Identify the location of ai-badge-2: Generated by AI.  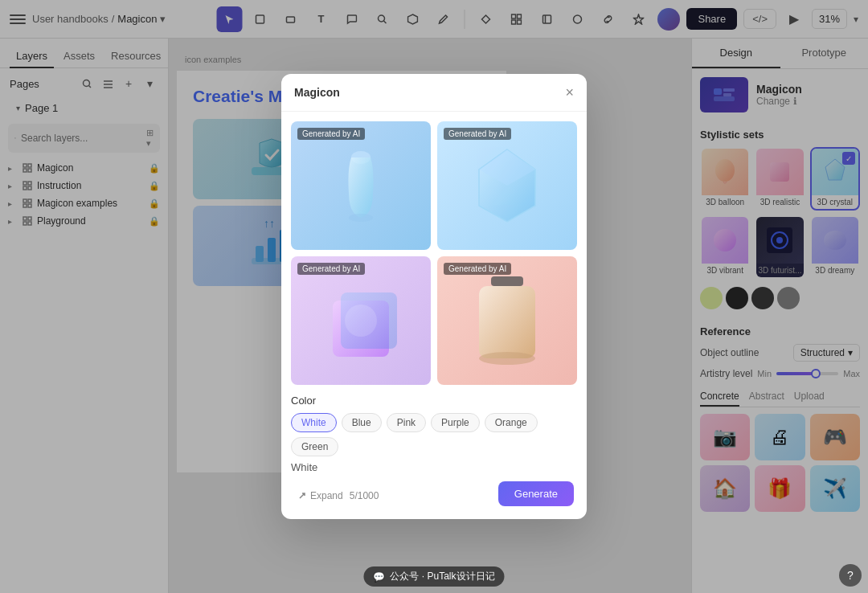
(477, 133).